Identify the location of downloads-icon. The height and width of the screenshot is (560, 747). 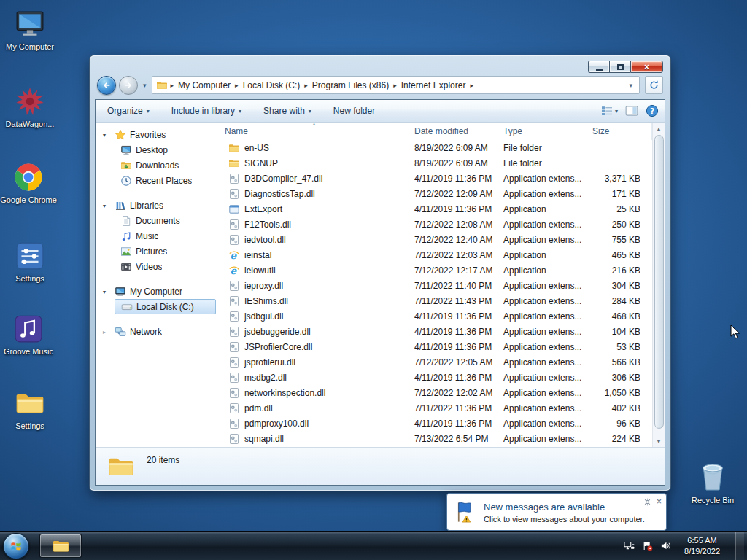
(126, 166).